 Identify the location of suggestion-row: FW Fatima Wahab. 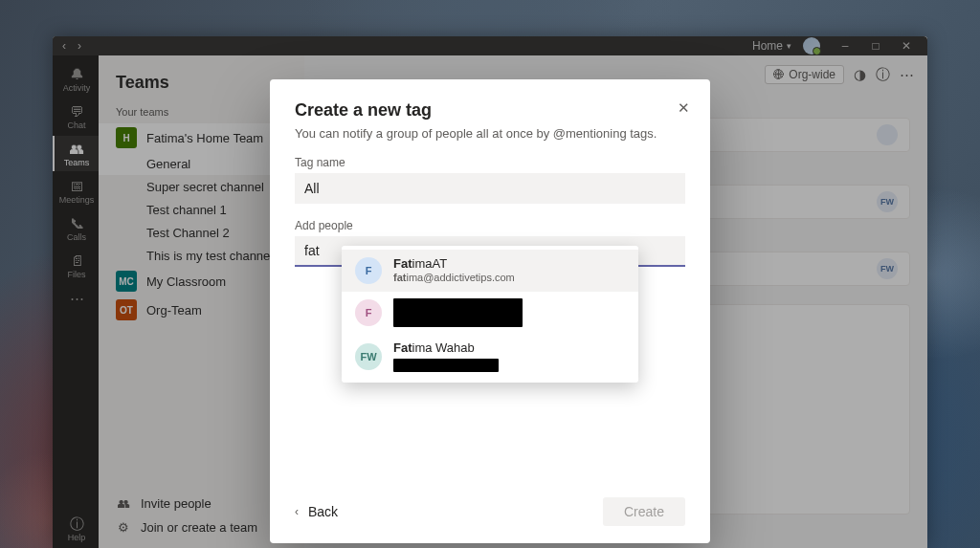
(490, 356).